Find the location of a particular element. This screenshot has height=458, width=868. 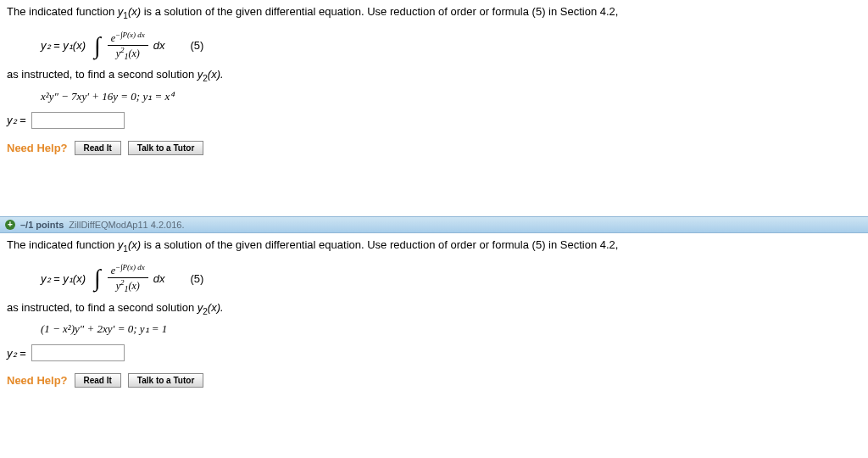

differential-equation: (1 − x²)y″ + 2xy′ = 0; y₁ = 1 is located at coordinates (451, 329).